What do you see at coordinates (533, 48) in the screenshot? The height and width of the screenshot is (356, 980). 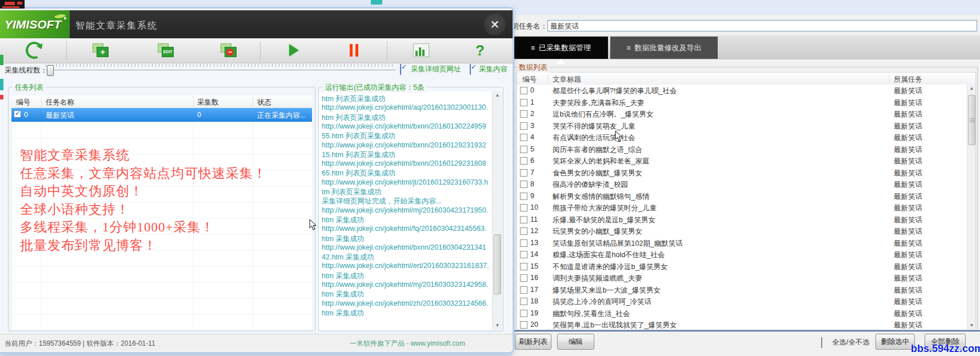 I see `menu-bars-icon: ≡` at bounding box center [533, 48].